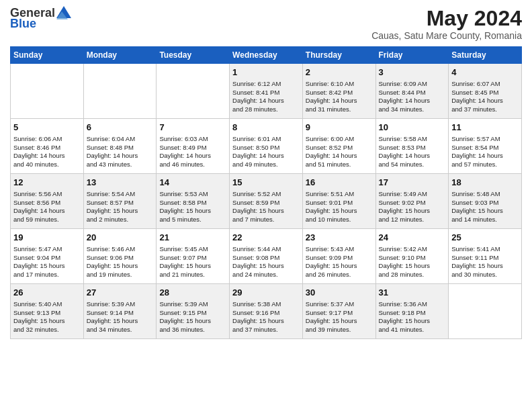 This screenshot has height=411, width=532. I want to click on day-number: 15, so click(266, 183).